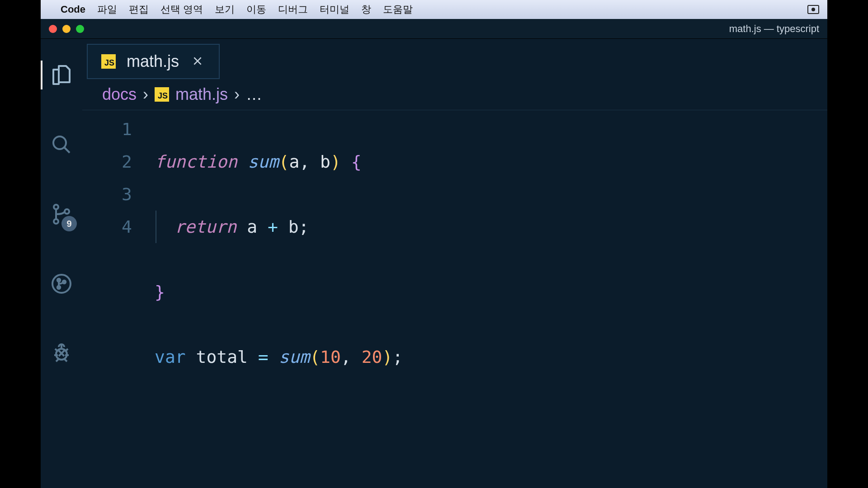  I want to click on line-number: 3, so click(109, 194).